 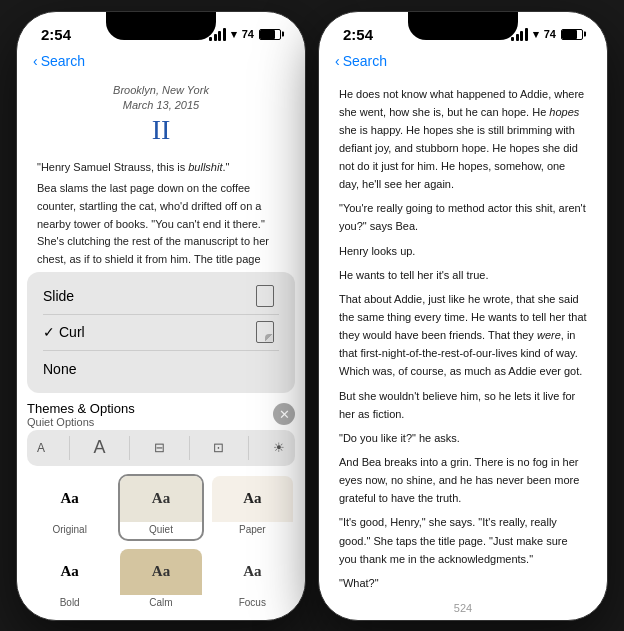 I want to click on battery-level-left: 74, so click(x=248, y=34).